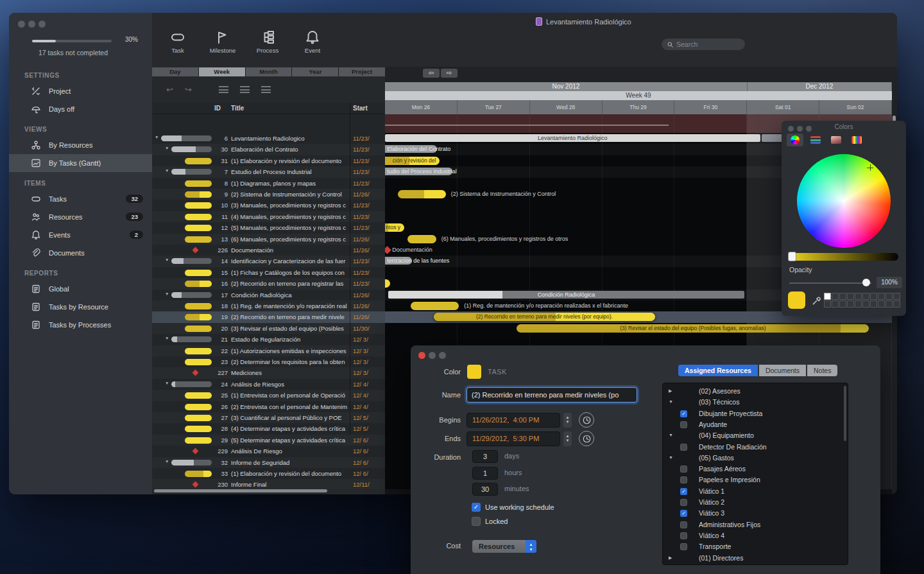  What do you see at coordinates (223, 42) in the screenshot?
I see `create-milestone-button: Milestone` at bounding box center [223, 42].